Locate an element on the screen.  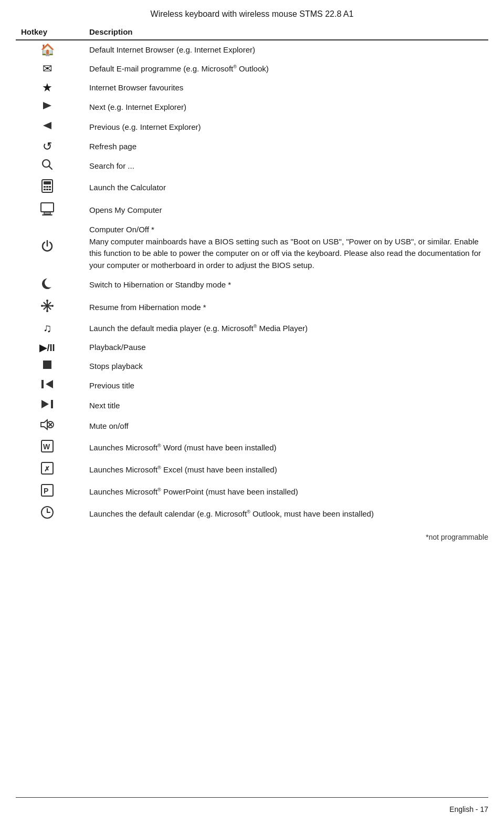
email-icon: ✉ is located at coordinates (47, 69).